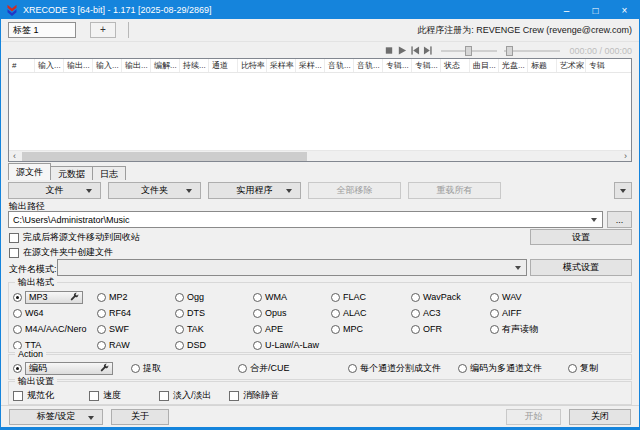 This screenshot has width=640, height=430. Describe the element at coordinates (54, 190) in the screenshot. I see `文件-button: 文件` at that location.